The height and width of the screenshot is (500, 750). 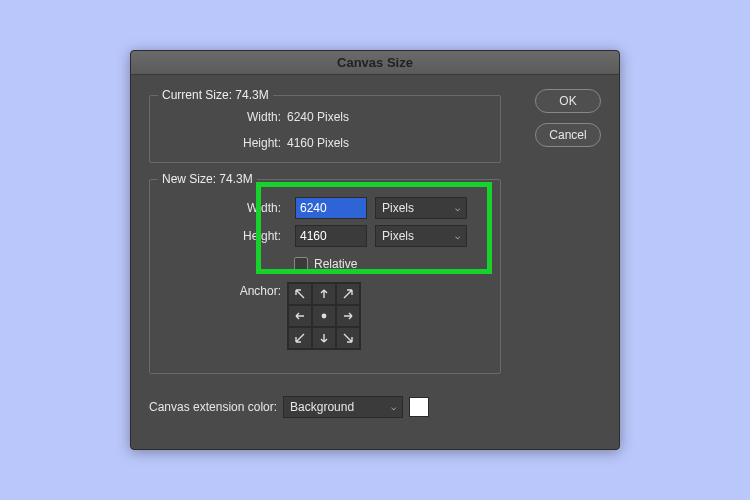 I want to click on extension-color-select: Background ⌵, so click(x=343, y=407).